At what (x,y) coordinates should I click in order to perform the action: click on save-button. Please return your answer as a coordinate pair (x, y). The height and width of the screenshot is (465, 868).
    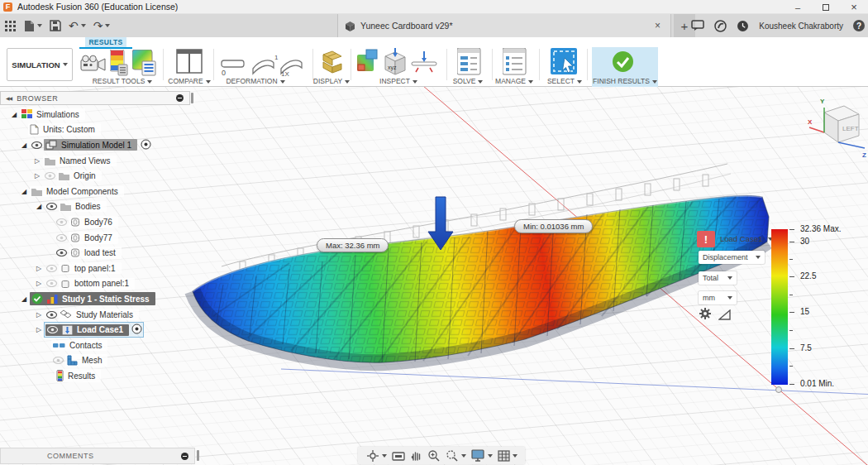
    Looking at the image, I should click on (55, 26).